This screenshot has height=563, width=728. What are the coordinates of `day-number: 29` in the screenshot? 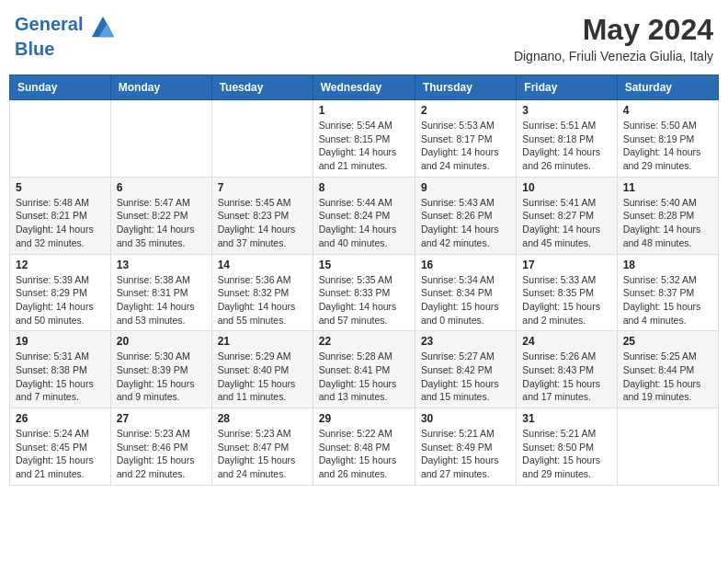 It's located at (364, 419).